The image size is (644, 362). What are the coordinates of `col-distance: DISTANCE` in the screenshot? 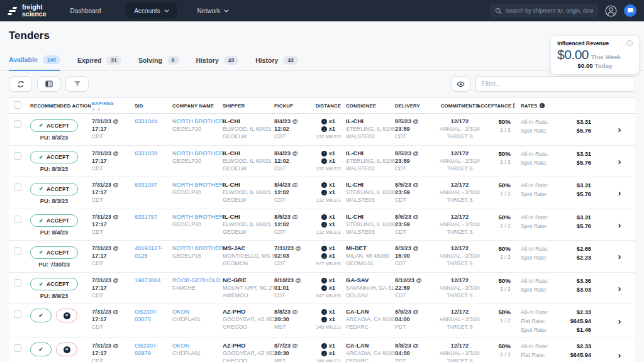 It's located at (328, 106).